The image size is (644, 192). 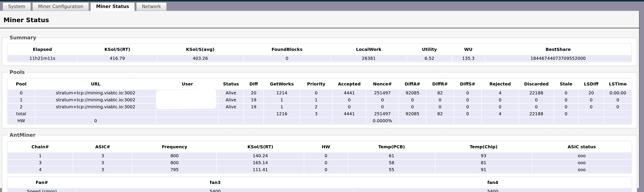 What do you see at coordinates (16, 7) in the screenshot?
I see `tab-system: System` at bounding box center [16, 7].